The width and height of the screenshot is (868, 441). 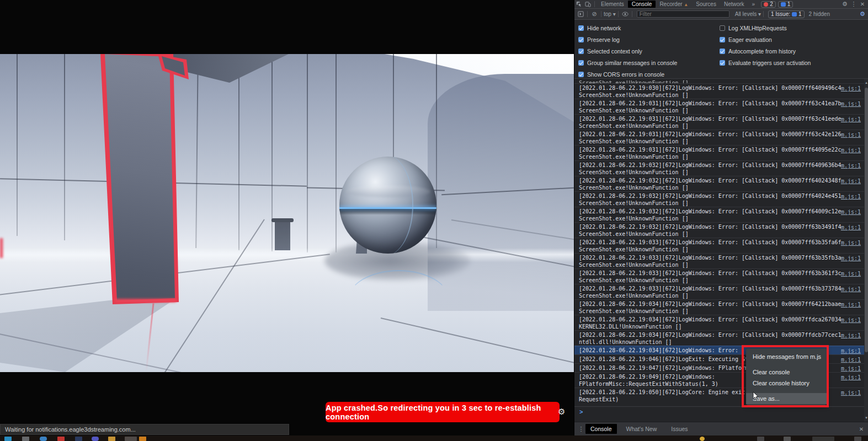 I want to click on console-filter-input, so click(x=683, y=14).